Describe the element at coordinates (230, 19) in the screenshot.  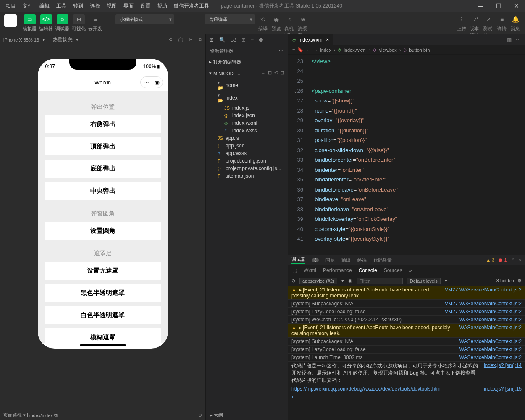
I see `compile-dropdown: 普通编译` at that location.